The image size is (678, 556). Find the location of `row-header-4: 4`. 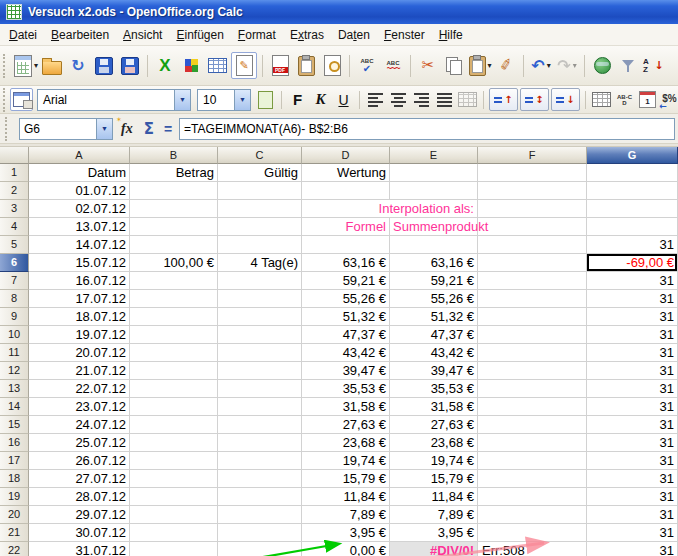

row-header-4: 4 is located at coordinates (14, 227).